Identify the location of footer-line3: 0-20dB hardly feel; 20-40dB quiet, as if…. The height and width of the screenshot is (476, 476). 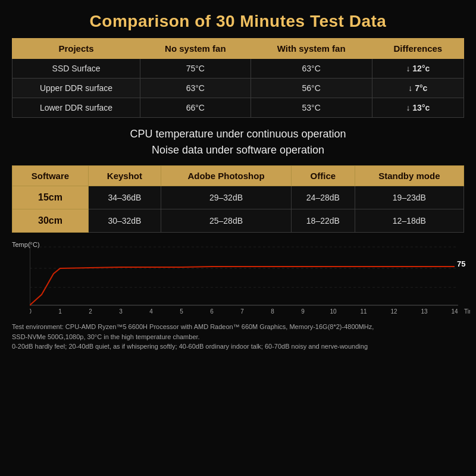
(238, 346).